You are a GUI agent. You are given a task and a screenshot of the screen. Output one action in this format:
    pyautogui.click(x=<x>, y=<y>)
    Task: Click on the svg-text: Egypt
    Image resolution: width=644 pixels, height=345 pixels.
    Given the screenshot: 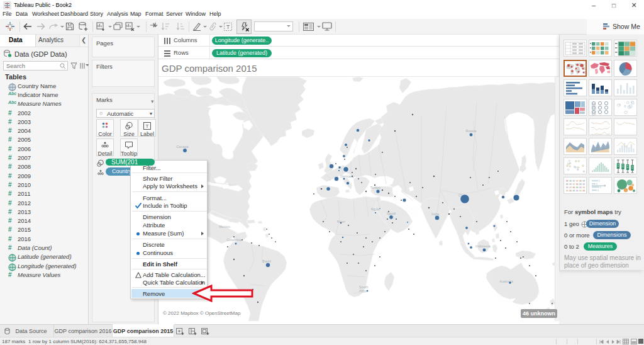 What is the action you would take?
    pyautogui.click(x=376, y=209)
    